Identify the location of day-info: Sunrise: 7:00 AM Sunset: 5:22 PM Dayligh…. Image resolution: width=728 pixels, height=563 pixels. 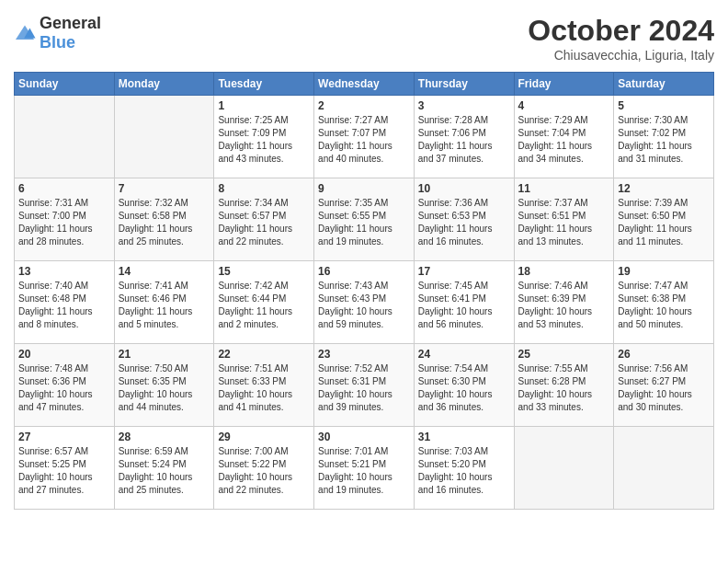
(264, 471).